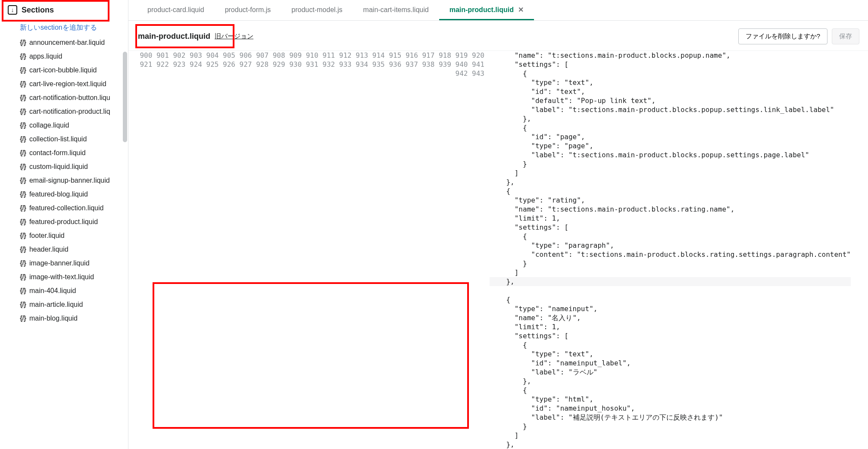 This screenshot has width=868, height=449. What do you see at coordinates (64, 318) in the screenshot?
I see `sidebar-file-item: {/}main-blog.liquid` at bounding box center [64, 318].